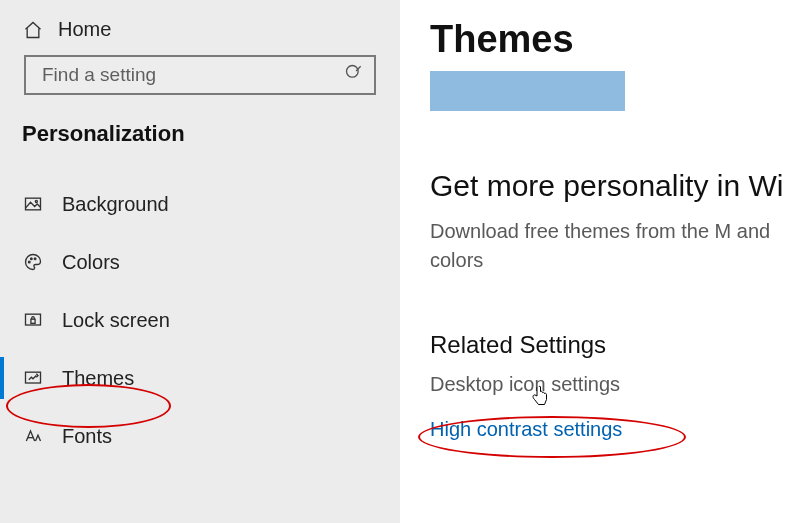  Describe the element at coordinates (84, 30) in the screenshot. I see `sidebar-home-label: Home` at that location.